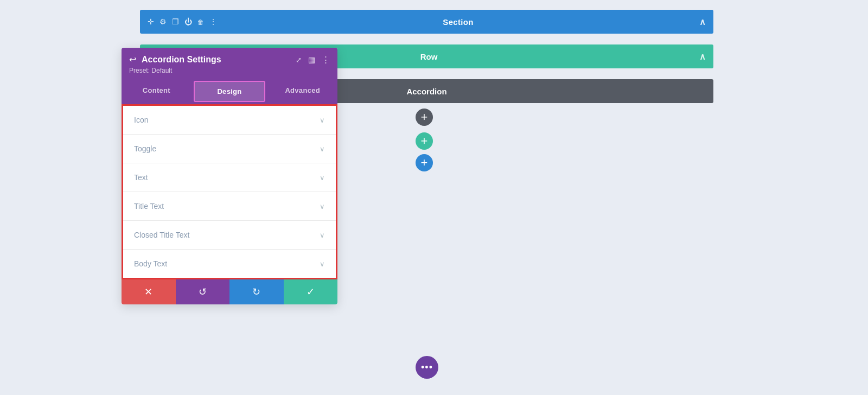 This screenshot has width=868, height=395. Describe the element at coordinates (176, 22) in the screenshot. I see `copy-icon` at that location.